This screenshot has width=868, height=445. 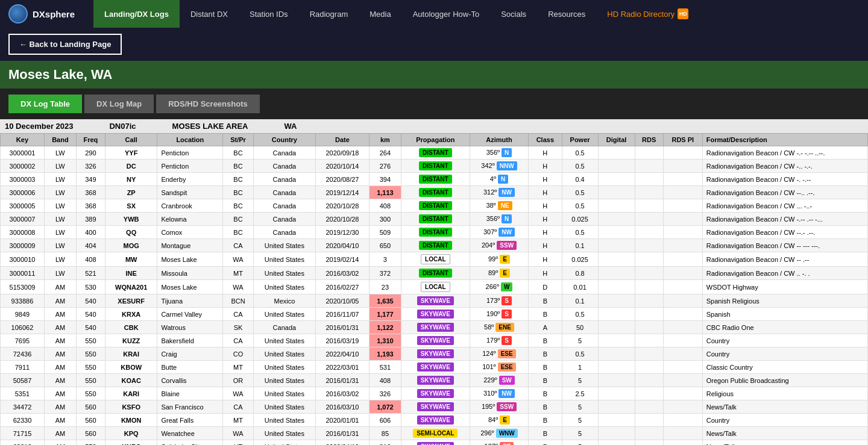 What do you see at coordinates (785, 434) in the screenshot?
I see `cell-format: News/Talk` at bounding box center [785, 434].